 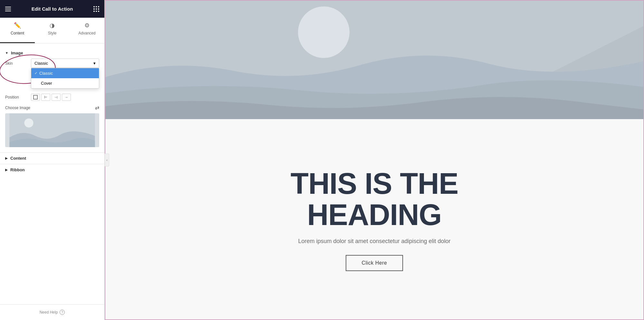 I want to click on content-section-title: Content, so click(x=18, y=158).